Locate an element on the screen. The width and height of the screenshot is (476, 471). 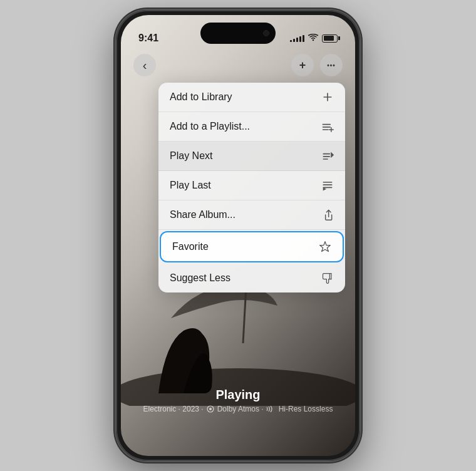
plus-icon is located at coordinates (328, 97).